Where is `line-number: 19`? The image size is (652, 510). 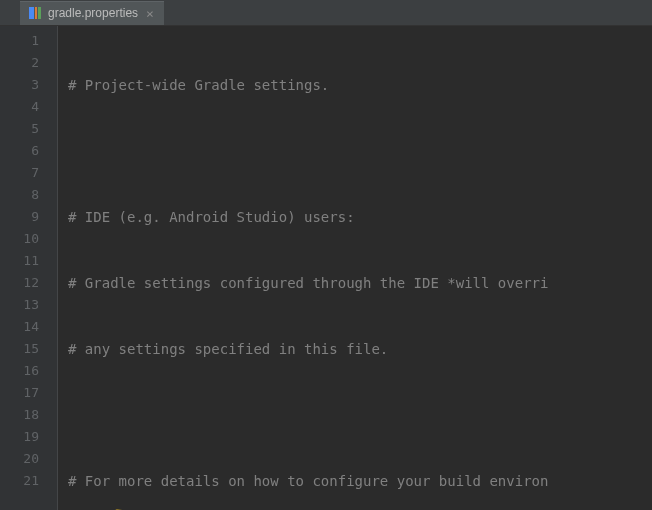 line-number: 19 is located at coordinates (20, 437).